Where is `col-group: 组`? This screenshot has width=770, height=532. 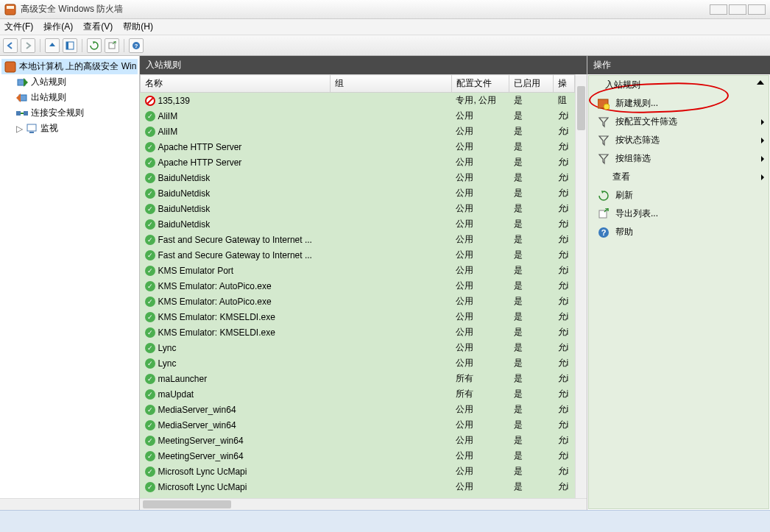 col-group: 组 is located at coordinates (390, 84).